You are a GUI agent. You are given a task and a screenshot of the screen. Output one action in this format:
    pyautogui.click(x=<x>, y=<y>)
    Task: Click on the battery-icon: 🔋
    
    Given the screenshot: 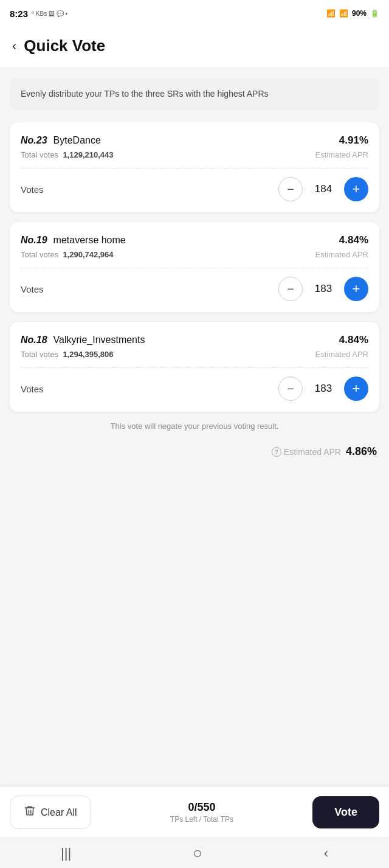 What is the action you would take?
    pyautogui.click(x=374, y=13)
    